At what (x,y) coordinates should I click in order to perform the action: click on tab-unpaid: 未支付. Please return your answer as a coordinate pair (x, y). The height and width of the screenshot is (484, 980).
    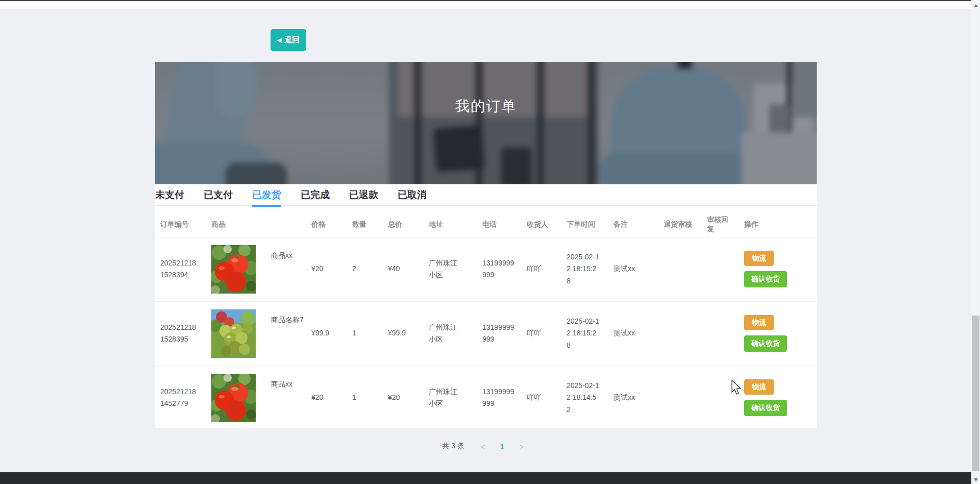
    Looking at the image, I should click on (169, 195).